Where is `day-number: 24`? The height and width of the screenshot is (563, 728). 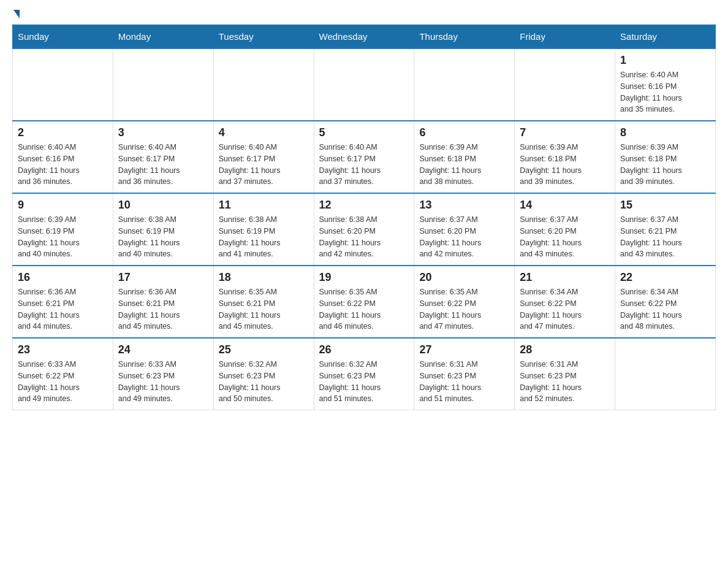 day-number: 24 is located at coordinates (163, 350).